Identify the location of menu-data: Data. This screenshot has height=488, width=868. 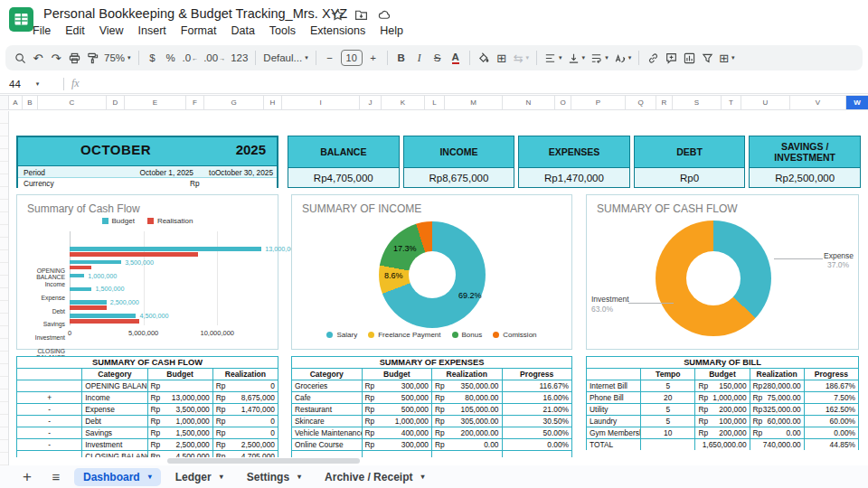
(242, 31).